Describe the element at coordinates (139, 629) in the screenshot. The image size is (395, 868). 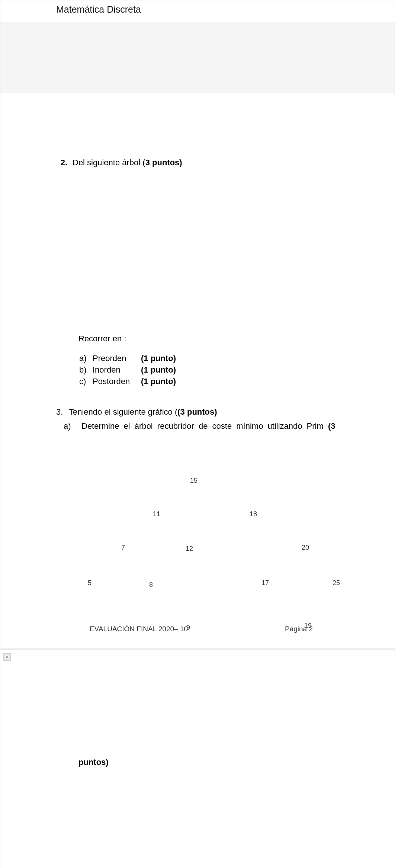
I see `footer-left: EVALUACIÓN FINAL 2020– 10` at that location.